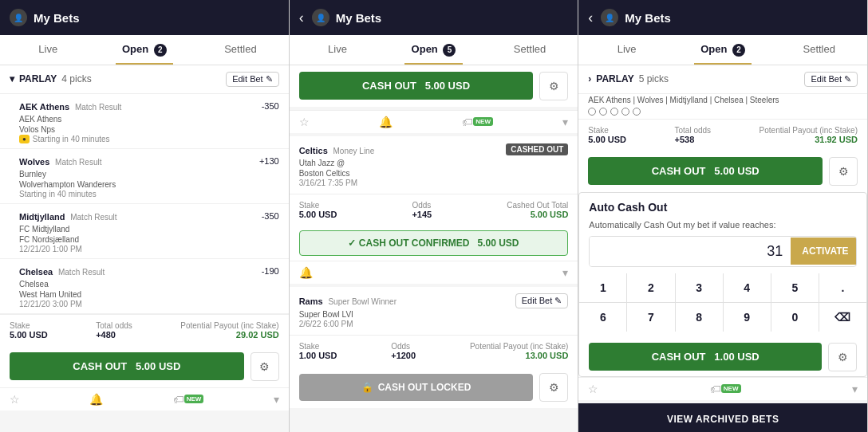 The height and width of the screenshot is (432, 868). What do you see at coordinates (554, 387) in the screenshot?
I see `rams-gear-button: ⚙` at bounding box center [554, 387].